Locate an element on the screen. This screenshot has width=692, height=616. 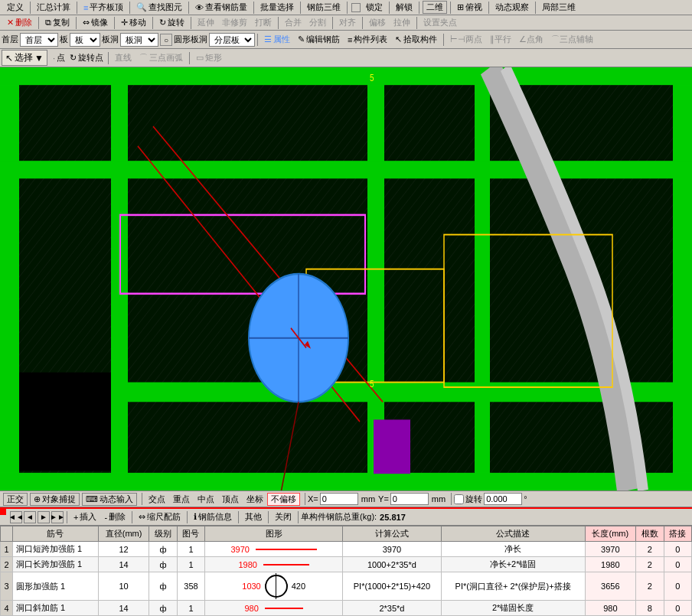
btn-merge: 合并 is located at coordinates (293, 23).